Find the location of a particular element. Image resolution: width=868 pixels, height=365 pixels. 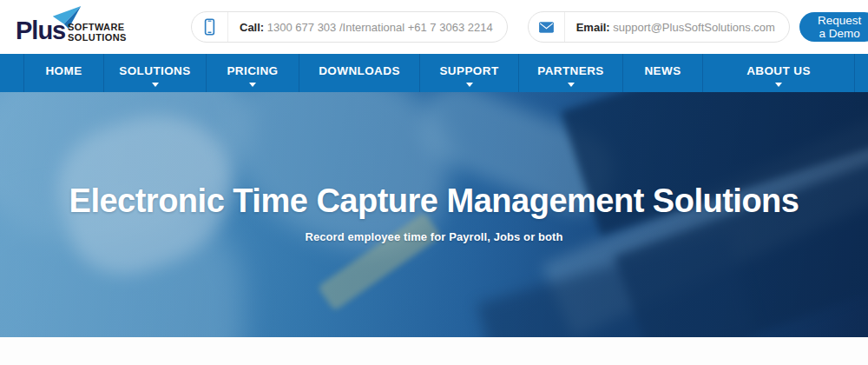

nav-label: HOME is located at coordinates (63, 71).